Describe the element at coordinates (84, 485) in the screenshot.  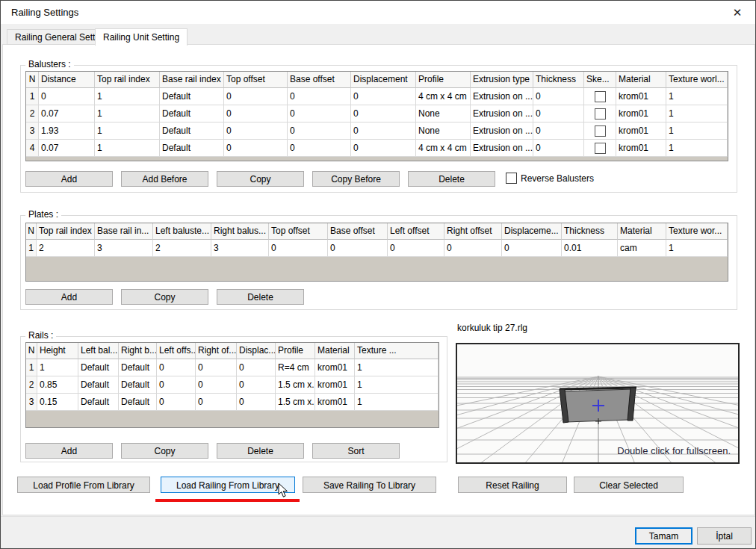
I see `load-profile-from-library-button: Load Profile From Library` at that location.